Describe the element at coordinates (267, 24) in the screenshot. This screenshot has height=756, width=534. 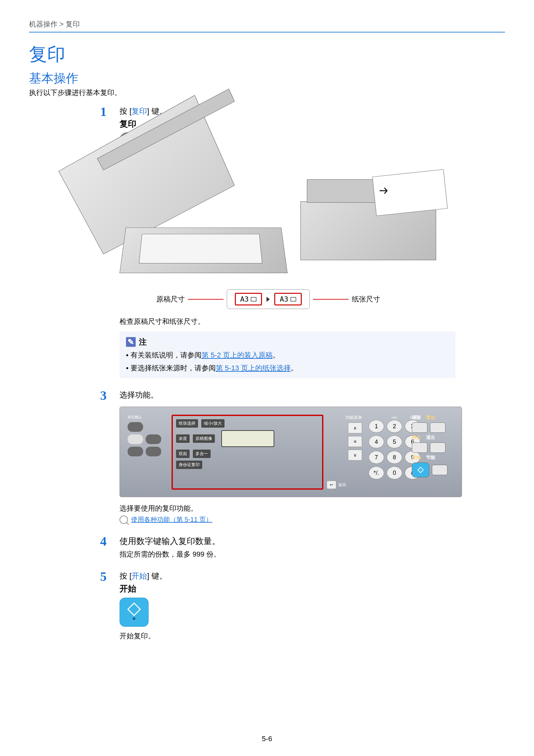
I see `breadcrumb: 机器操作 > 复印` at that location.